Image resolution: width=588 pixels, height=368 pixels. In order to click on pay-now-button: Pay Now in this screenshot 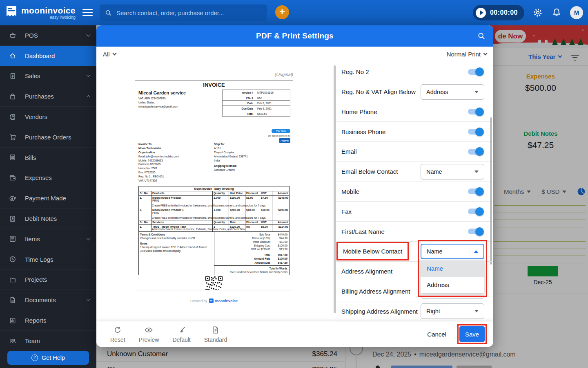, I will do `click(281, 131)`.